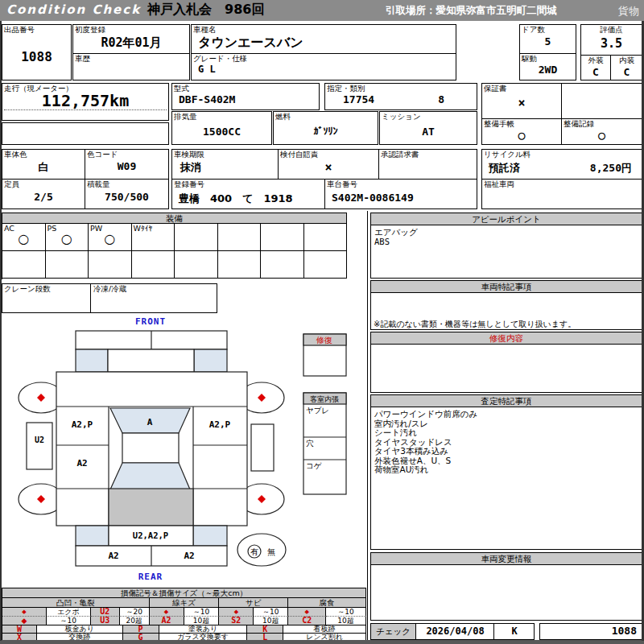 The height and width of the screenshot is (644, 644). What do you see at coordinates (207, 100) in the screenshot?
I see `model-code-value: DBF-S402M` at bounding box center [207, 100].